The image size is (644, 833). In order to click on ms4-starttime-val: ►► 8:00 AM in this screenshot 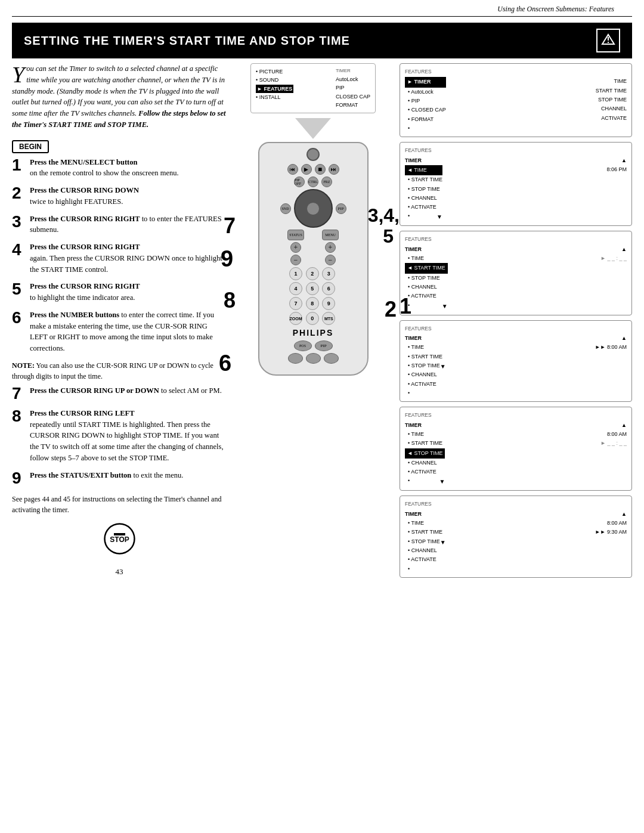, I will do `click(611, 347)`.